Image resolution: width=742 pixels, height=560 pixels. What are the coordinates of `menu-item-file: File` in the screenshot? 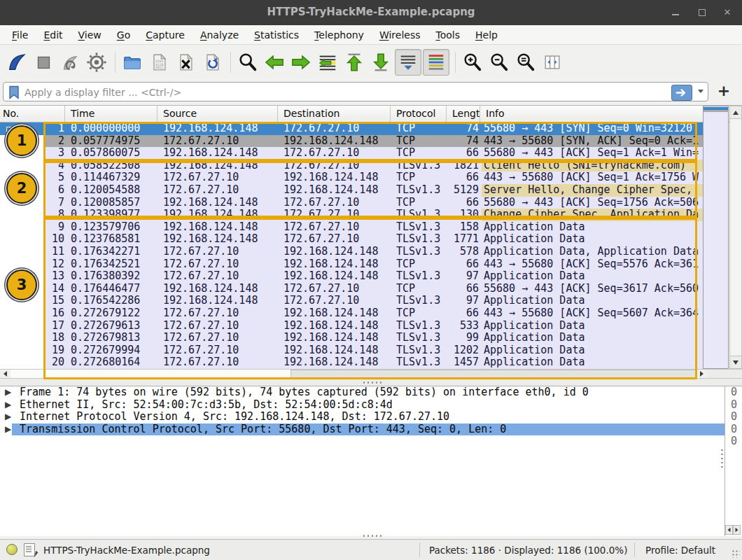 It's located at (20, 35).